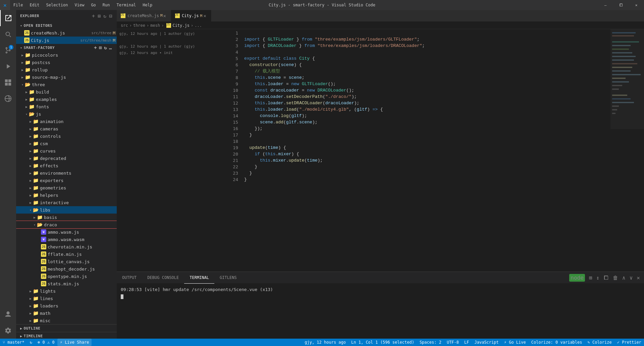  Describe the element at coordinates (126, 5) in the screenshot. I see `menu-terminal: Terminal` at that location.